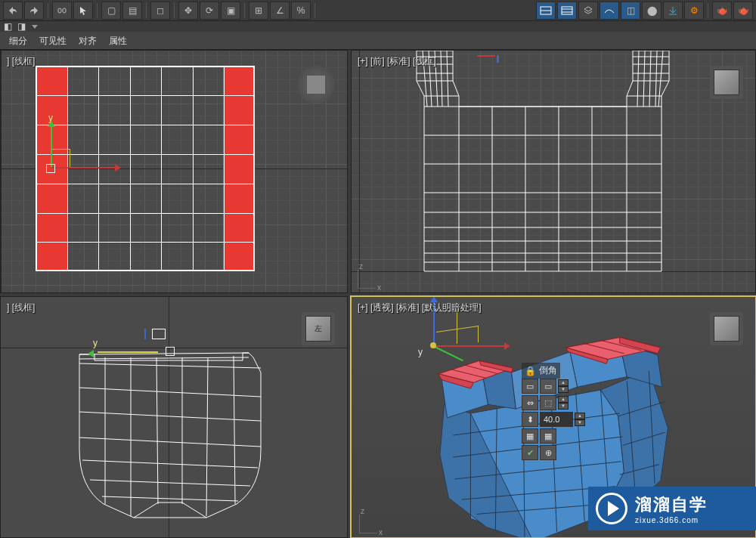  What do you see at coordinates (563, 403) in the screenshot?
I see `caddy-spinner2: ▲▼` at bounding box center [563, 403].